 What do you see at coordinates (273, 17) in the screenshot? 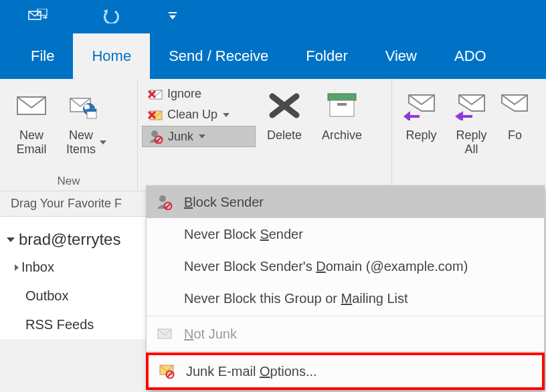
I see `title-bar` at bounding box center [273, 17].